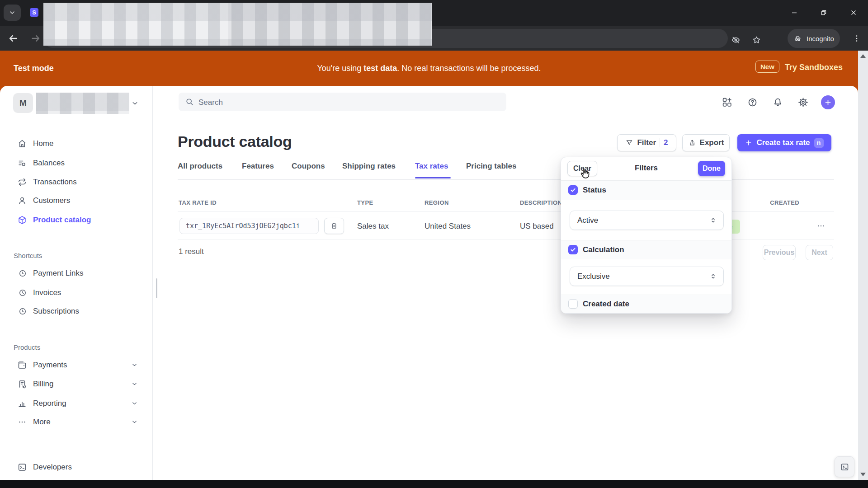 This screenshot has width=868, height=488. I want to click on row-overflow-button, so click(821, 226).